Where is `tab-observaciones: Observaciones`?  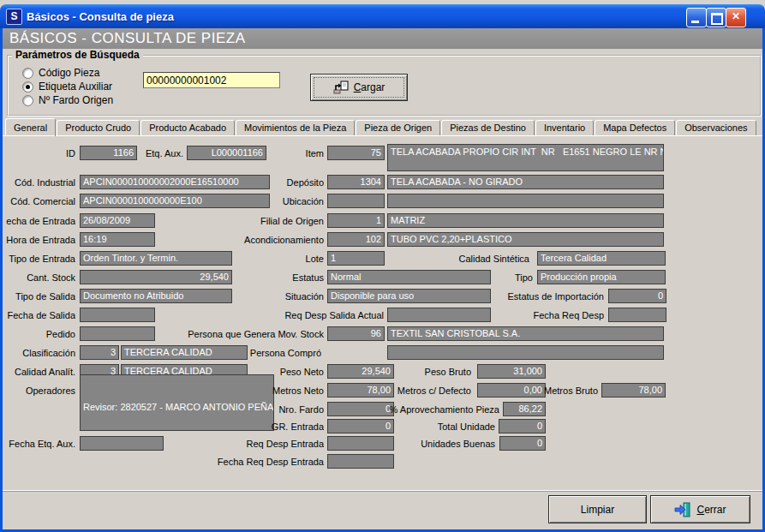 tab-observaciones: Observaciones is located at coordinates (716, 128).